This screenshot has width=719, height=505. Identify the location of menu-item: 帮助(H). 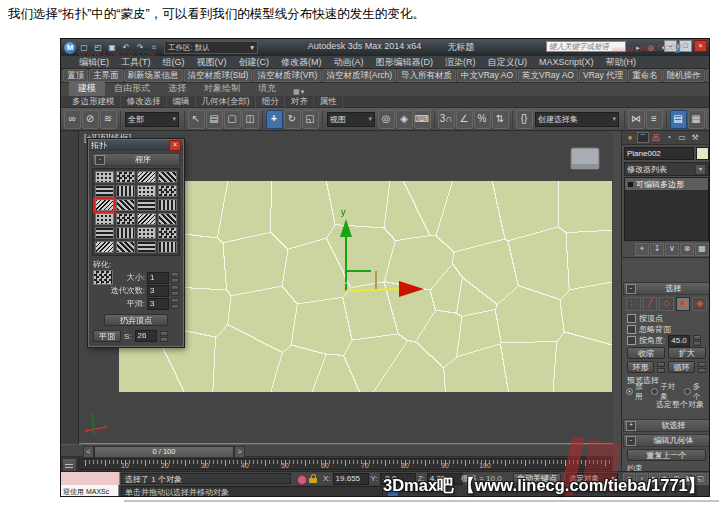
(622, 62).